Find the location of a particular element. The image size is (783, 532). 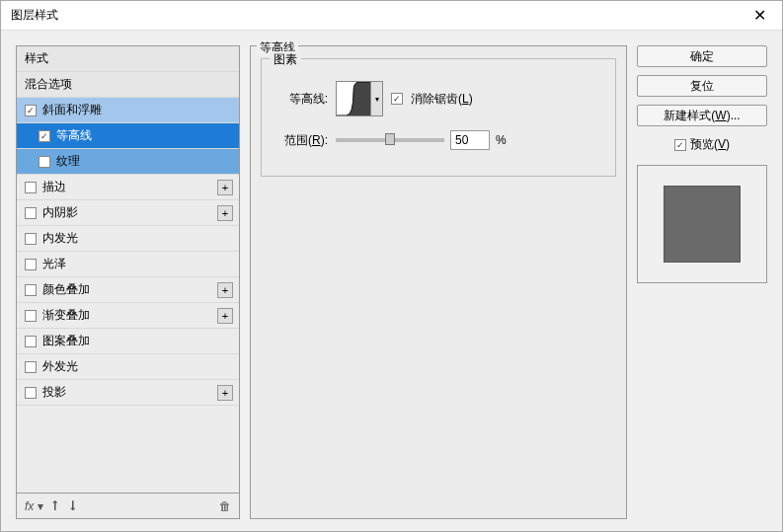

add-inner-shadow-button: + is located at coordinates (225, 213).